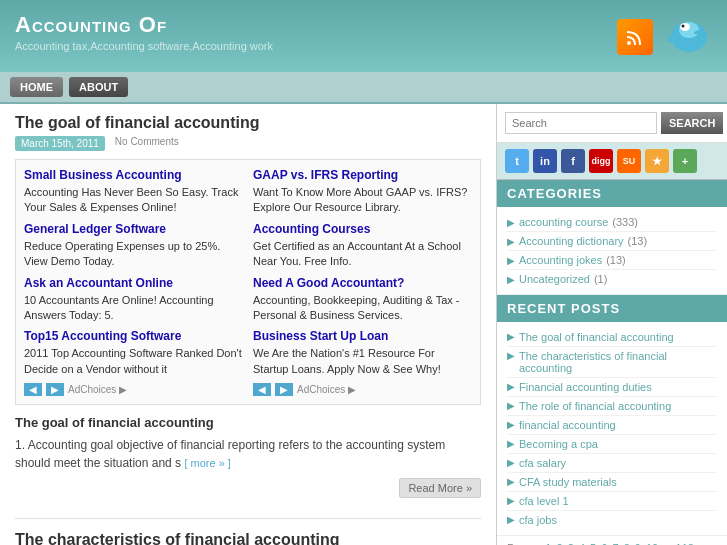 The width and height of the screenshot is (727, 545). What do you see at coordinates (440, 488) in the screenshot?
I see `read-more-button: Read More »` at bounding box center [440, 488].